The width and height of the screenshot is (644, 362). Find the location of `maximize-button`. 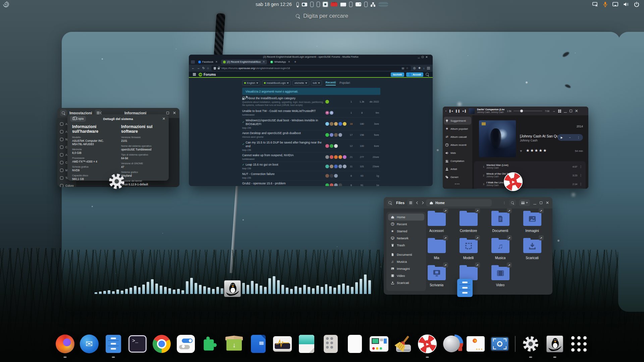

maximize-button is located at coordinates (541, 203).